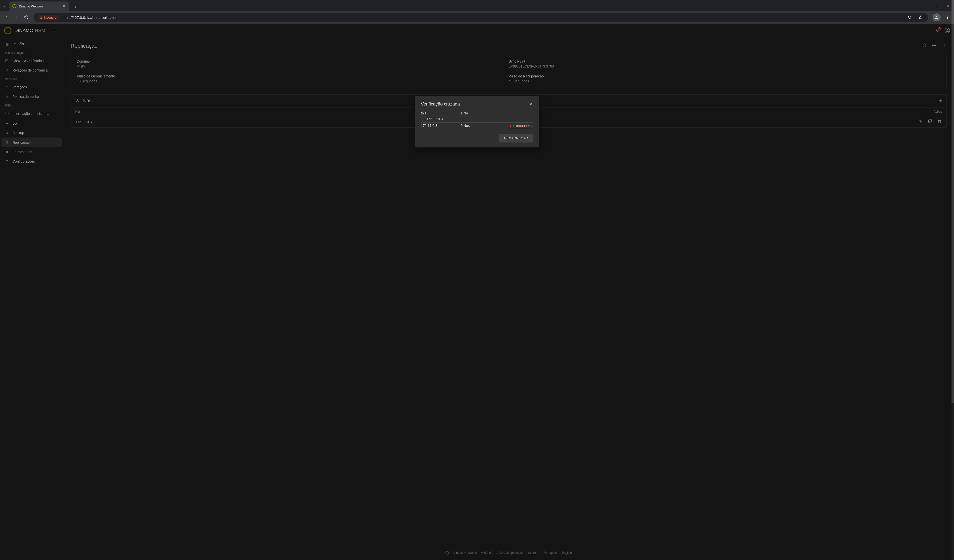 Image resolution: width=954 pixels, height=560 pixels. What do you see at coordinates (14, 6) in the screenshot?
I see `tab-favicon` at bounding box center [14, 6].